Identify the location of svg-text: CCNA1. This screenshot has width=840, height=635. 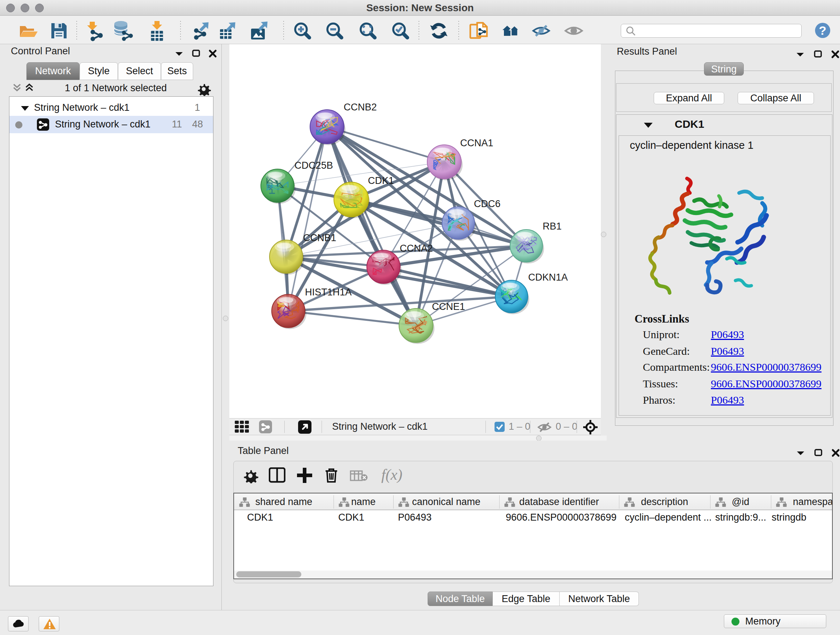
(477, 143).